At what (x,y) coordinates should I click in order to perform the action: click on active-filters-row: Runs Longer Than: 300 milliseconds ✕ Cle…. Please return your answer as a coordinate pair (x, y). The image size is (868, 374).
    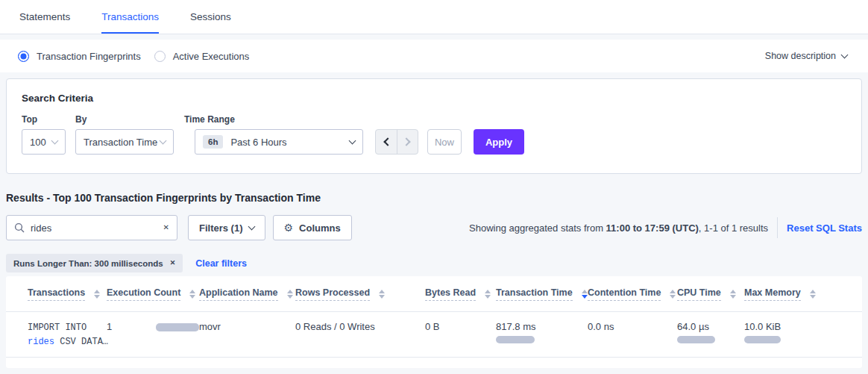
    Looking at the image, I should click on (434, 263).